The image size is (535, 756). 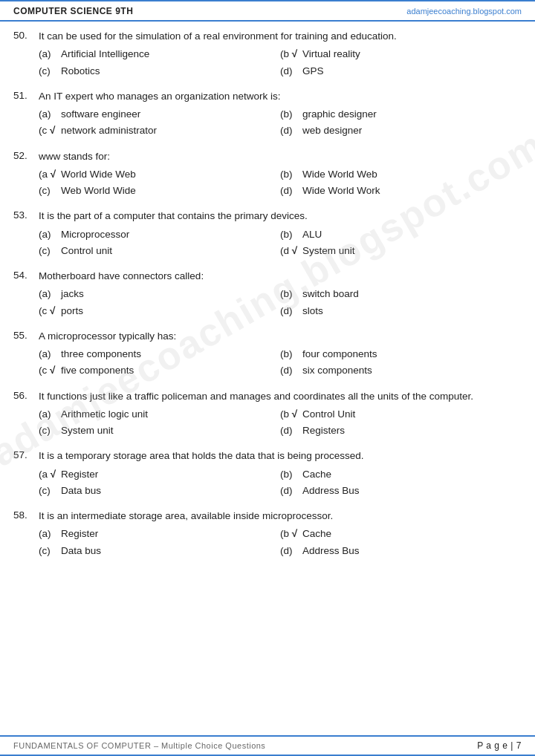 What do you see at coordinates (324, 431) in the screenshot?
I see `option-text: Registers` at bounding box center [324, 431].